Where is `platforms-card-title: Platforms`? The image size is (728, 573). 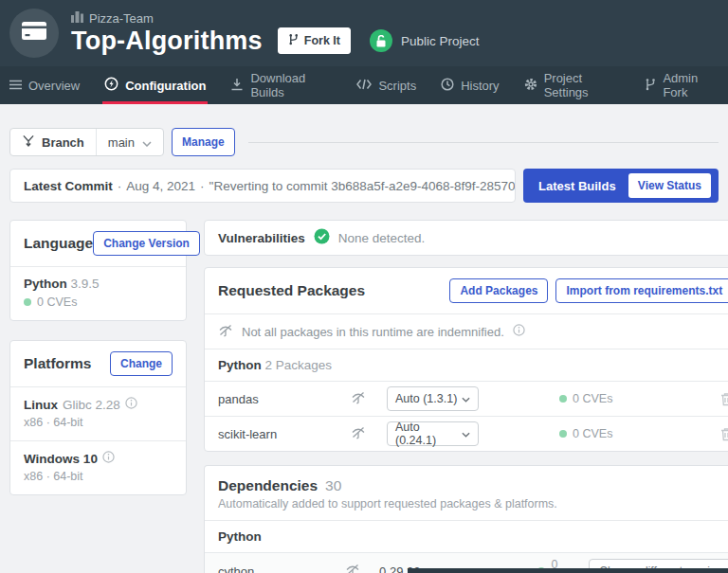 platforms-card-title: Platforms is located at coordinates (58, 364).